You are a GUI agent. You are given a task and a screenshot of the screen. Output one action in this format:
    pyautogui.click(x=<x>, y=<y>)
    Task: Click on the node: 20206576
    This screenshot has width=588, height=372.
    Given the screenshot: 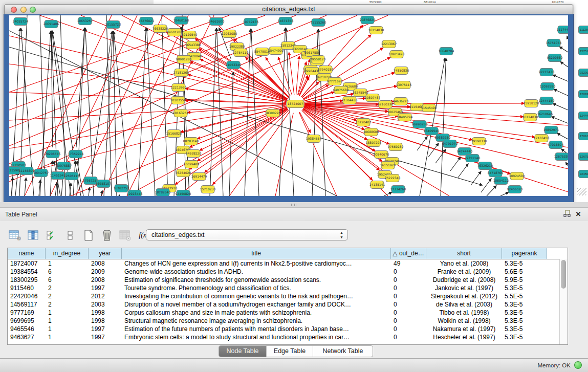 What is the action you would take?
    pyautogui.click(x=53, y=155)
    